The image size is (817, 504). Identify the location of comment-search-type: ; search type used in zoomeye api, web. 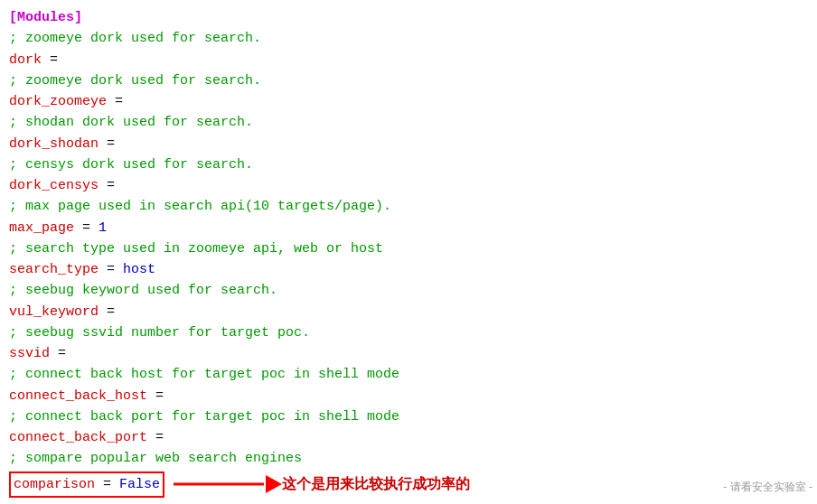
(168, 249).